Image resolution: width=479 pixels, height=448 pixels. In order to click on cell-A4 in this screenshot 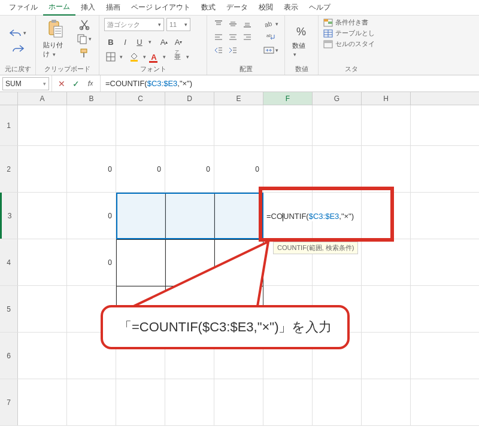, I will do `click(43, 262)`.